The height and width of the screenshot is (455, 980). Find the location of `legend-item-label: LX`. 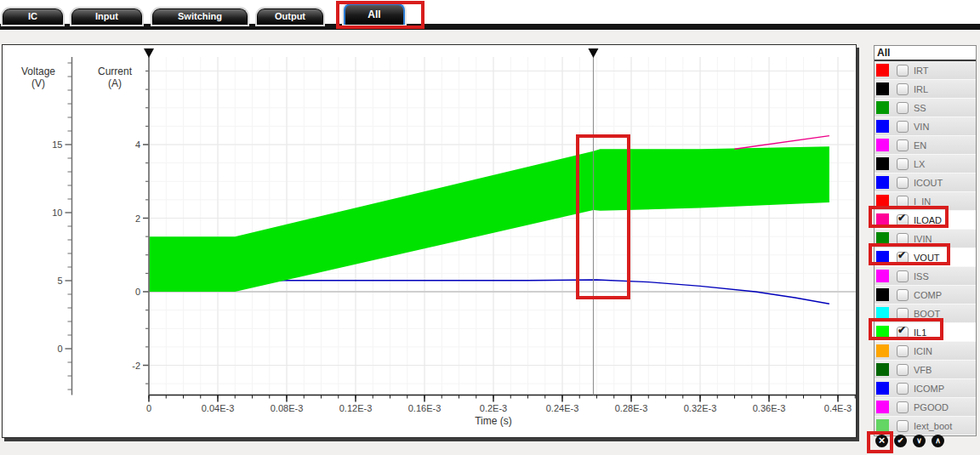

legend-item-label: LX is located at coordinates (919, 164).